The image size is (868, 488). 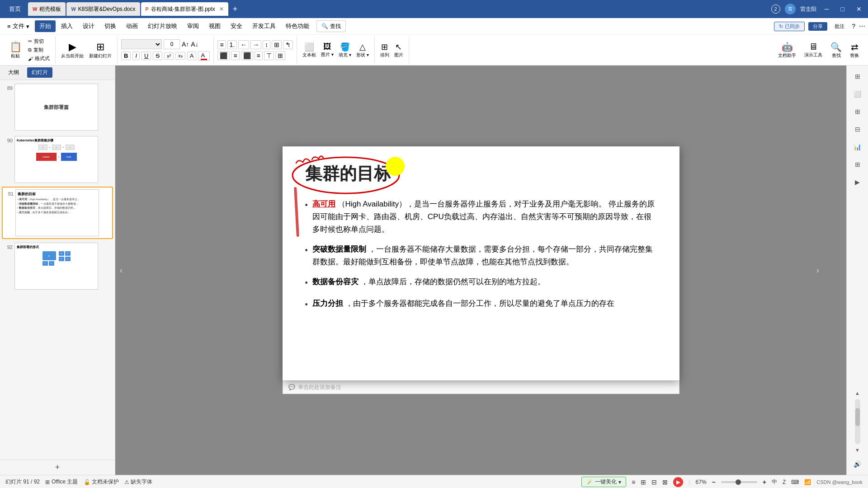 I want to click on columns-icon: ⊞, so click(x=277, y=45).